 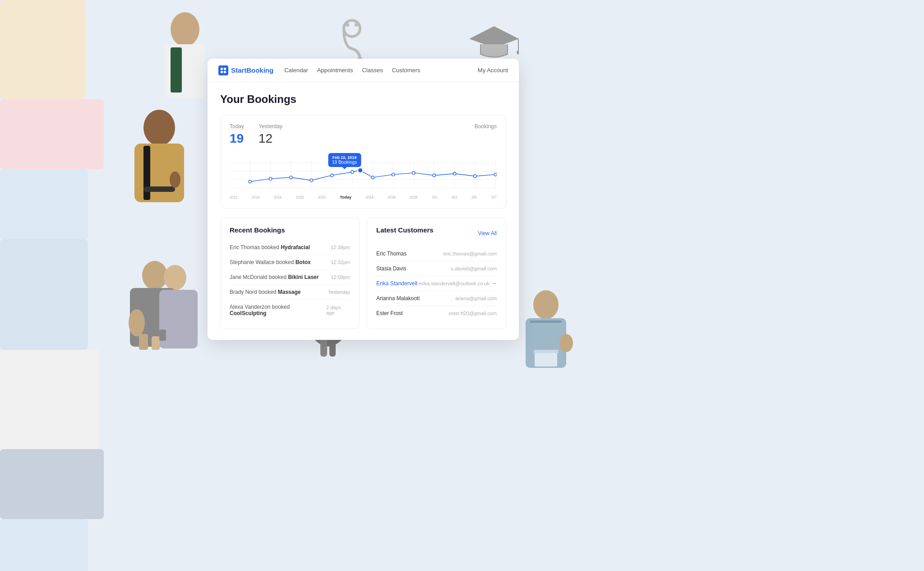 What do you see at coordinates (340, 262) in the screenshot?
I see `booking-time-2: 12:32pm` at bounding box center [340, 262].